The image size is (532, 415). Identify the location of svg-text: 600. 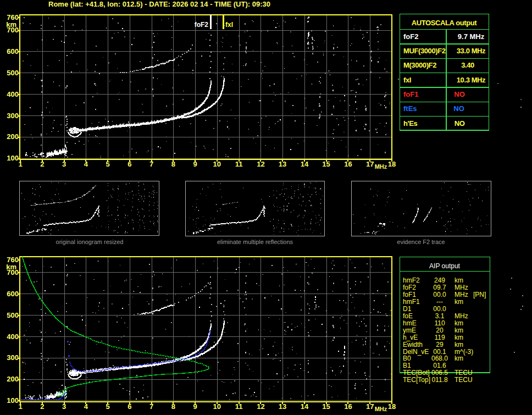
(13, 294).